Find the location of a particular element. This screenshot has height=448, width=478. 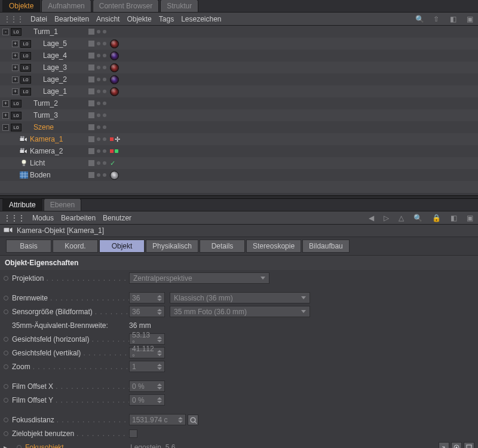

object-name: Szene is located at coordinates (45, 127).